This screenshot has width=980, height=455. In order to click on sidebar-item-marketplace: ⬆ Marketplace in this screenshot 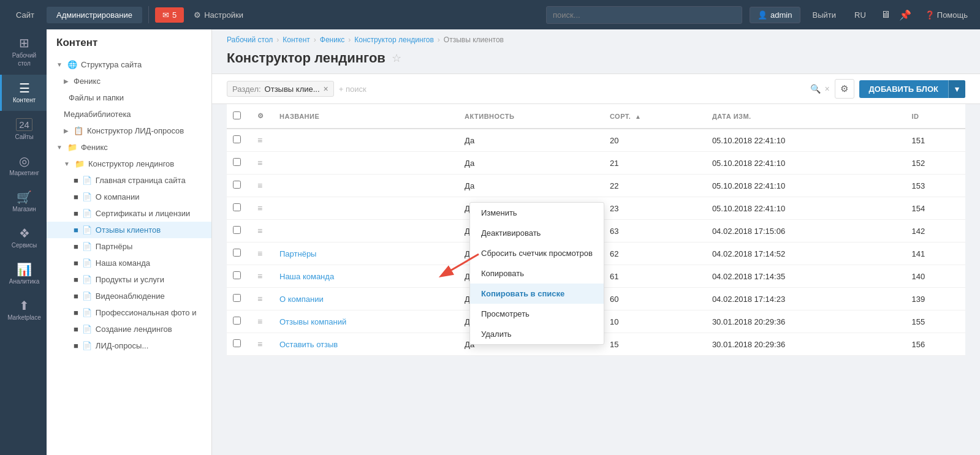, I will do `click(23, 310)`.